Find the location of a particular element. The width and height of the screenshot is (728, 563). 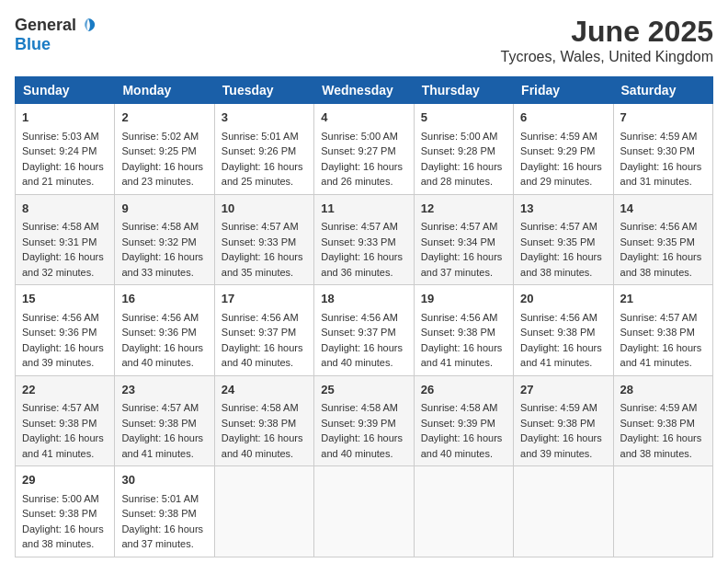

day-number: 6 is located at coordinates (563, 118).